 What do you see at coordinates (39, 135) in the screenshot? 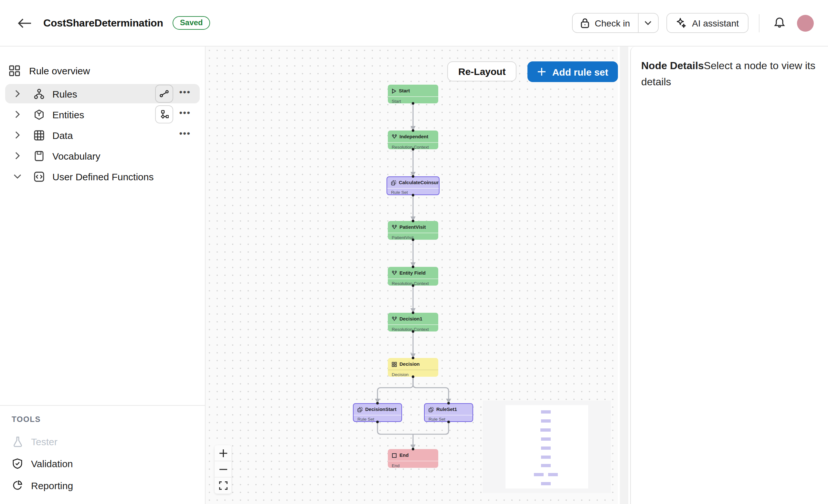
I see `data-table-icon` at bounding box center [39, 135].